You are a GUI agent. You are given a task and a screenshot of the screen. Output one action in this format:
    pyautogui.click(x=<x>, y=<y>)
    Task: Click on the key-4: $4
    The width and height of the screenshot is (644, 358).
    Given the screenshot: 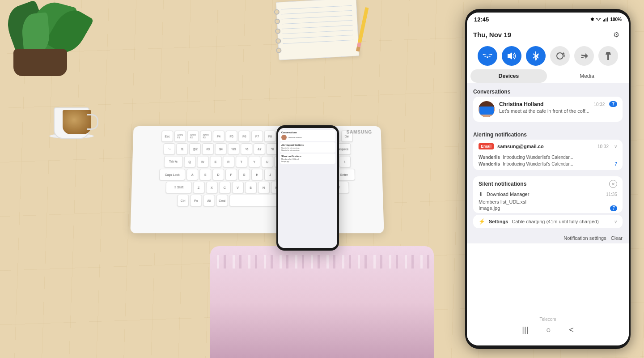 What is the action you would take?
    pyautogui.click(x=221, y=149)
    